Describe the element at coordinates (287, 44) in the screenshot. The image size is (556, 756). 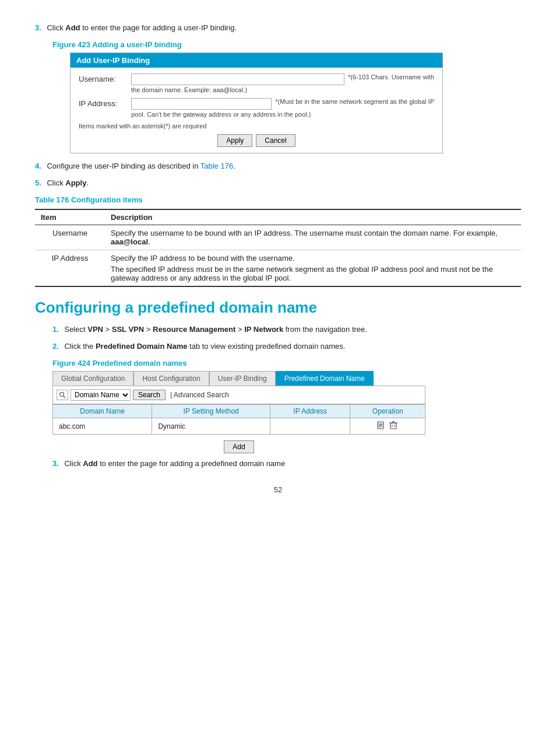
I see `figure423-title: Figure 423 Adding a user-IP binding` at that location.